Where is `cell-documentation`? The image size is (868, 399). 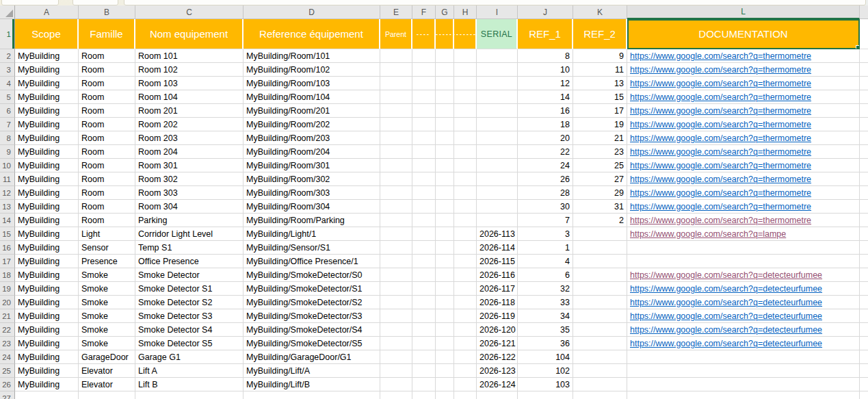 cell-documentation is located at coordinates (744, 248).